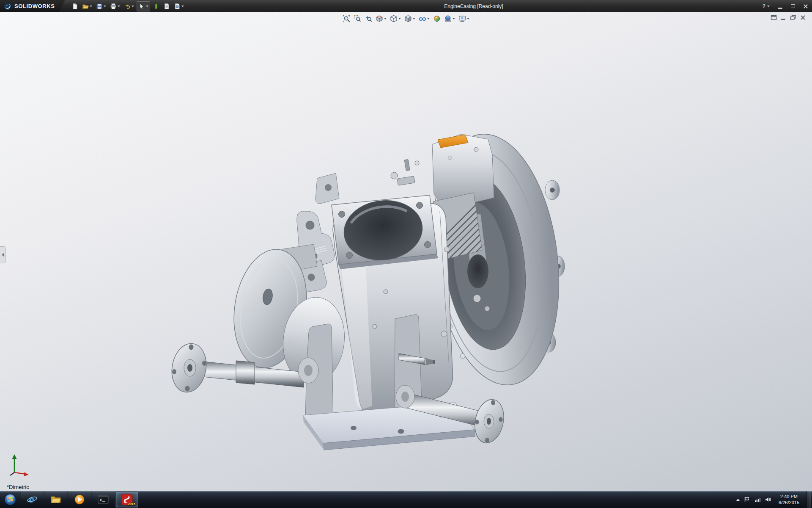  I want to click on new-window-icon, so click(774, 18).